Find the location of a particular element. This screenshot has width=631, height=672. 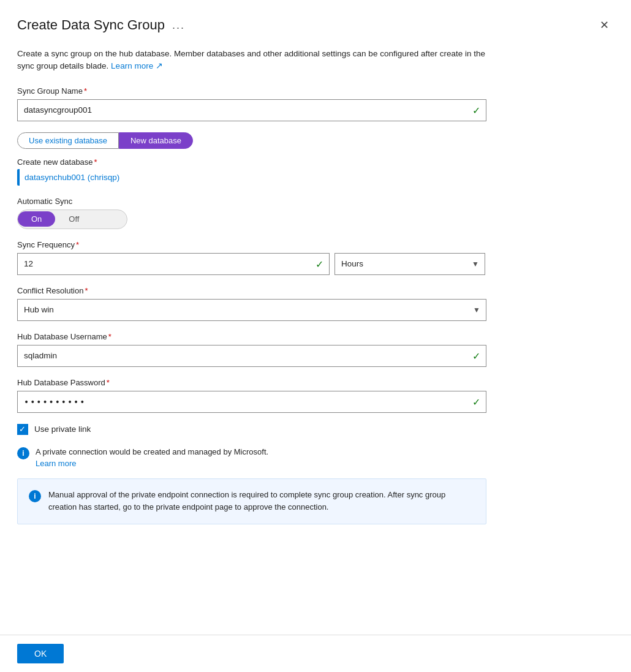

info-icon: i is located at coordinates (23, 453).